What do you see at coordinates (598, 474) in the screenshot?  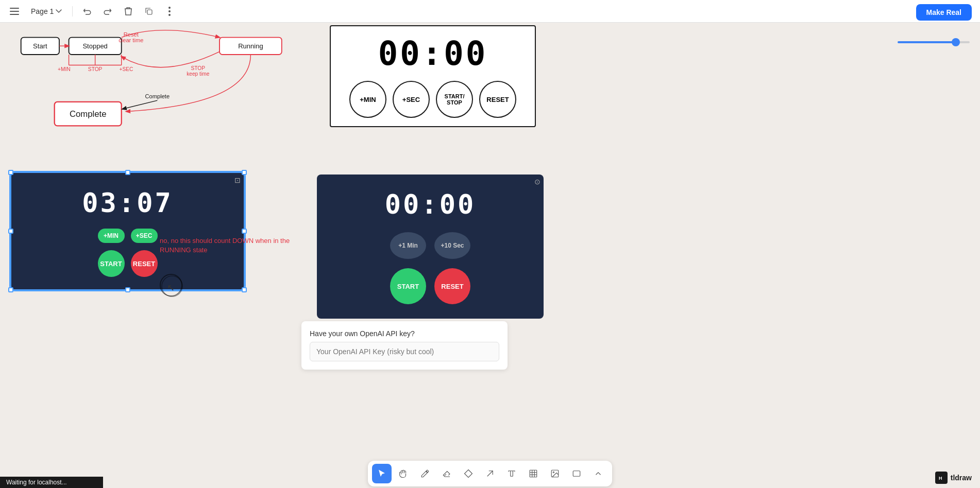 I see `tool-more-shapes` at bounding box center [598, 474].